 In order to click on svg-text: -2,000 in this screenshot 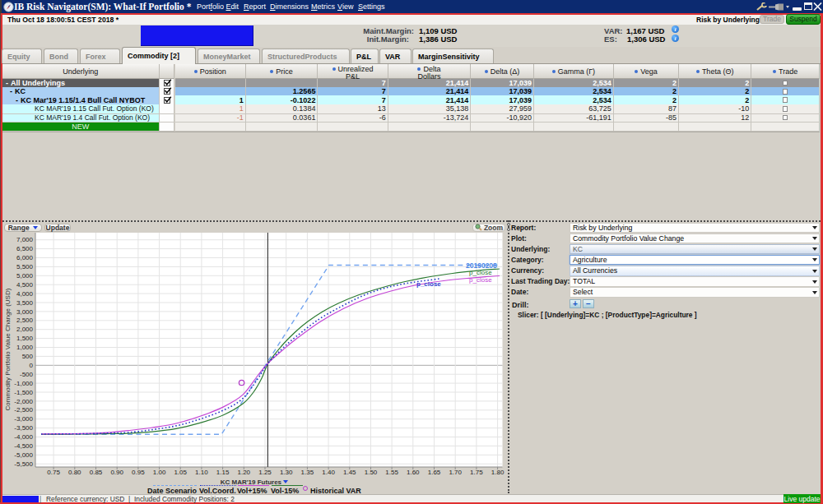, I will do `click(23, 401)`.